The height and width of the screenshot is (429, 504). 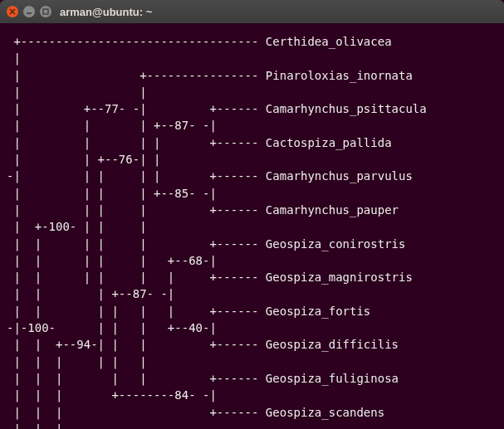 I want to click on maximize-button, so click(x=46, y=12).